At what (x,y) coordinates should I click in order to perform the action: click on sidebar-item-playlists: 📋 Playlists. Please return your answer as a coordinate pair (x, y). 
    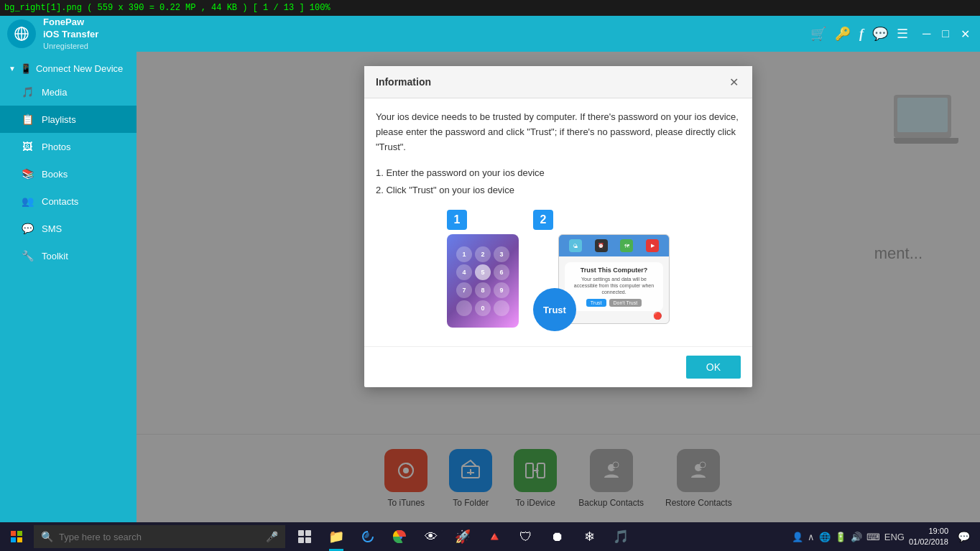
    Looking at the image, I should click on (68, 119).